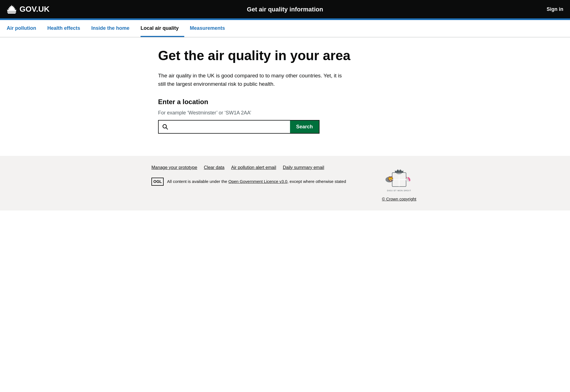 Image resolution: width=570 pixels, height=392 pixels. I want to click on nav-link-health-effects: Health effects, so click(67, 28).